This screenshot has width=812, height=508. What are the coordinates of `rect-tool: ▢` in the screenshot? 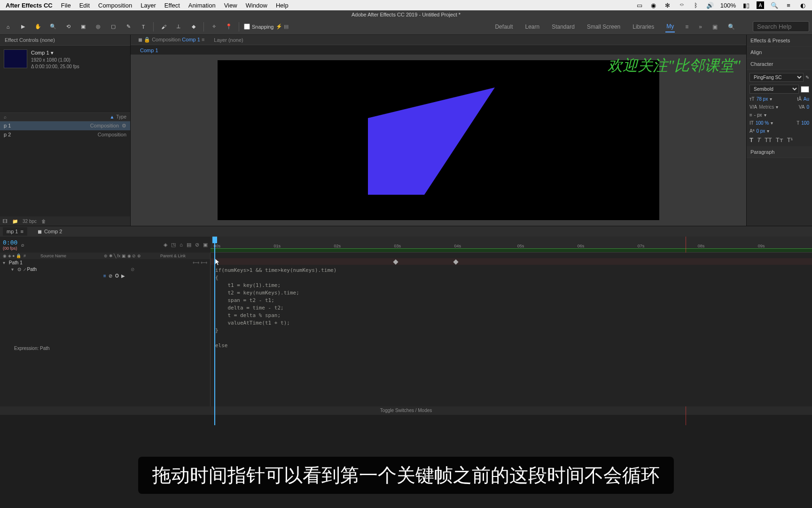 It's located at (113, 27).